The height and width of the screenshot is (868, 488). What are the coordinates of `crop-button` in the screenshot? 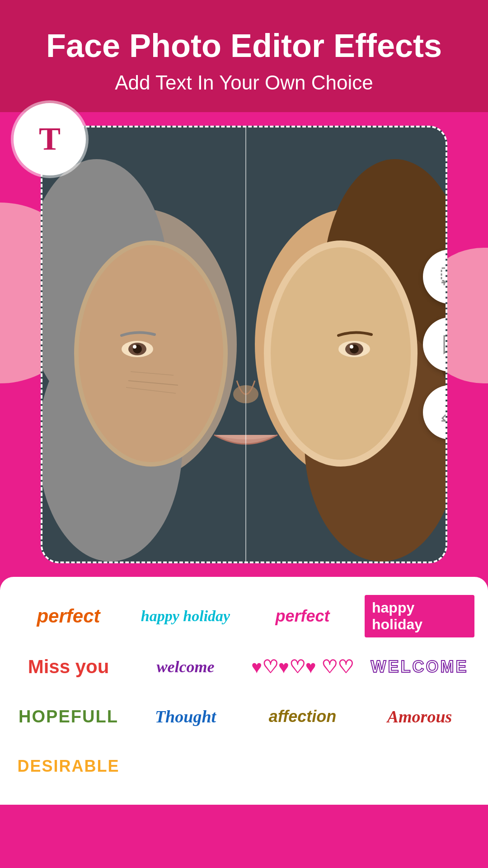 It's located at (435, 277).